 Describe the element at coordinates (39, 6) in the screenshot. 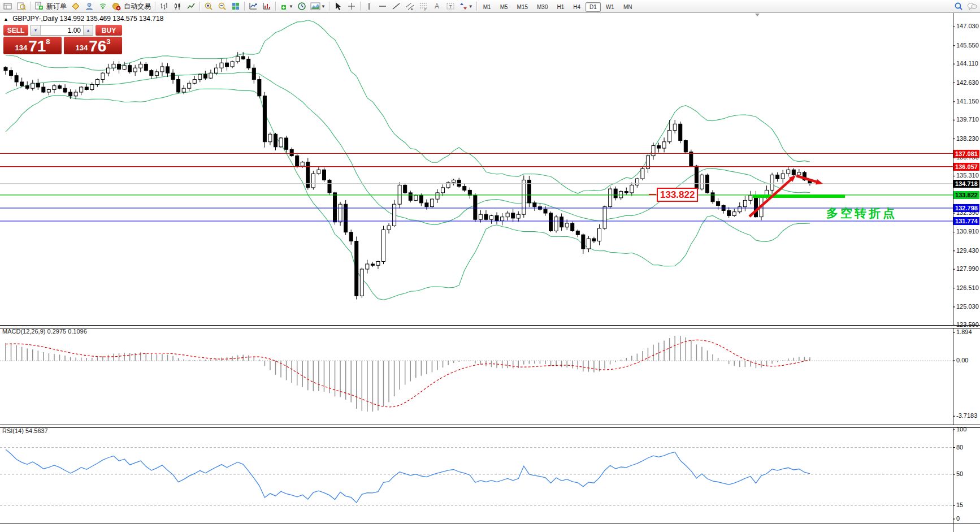

I see `new-order-icon` at that location.